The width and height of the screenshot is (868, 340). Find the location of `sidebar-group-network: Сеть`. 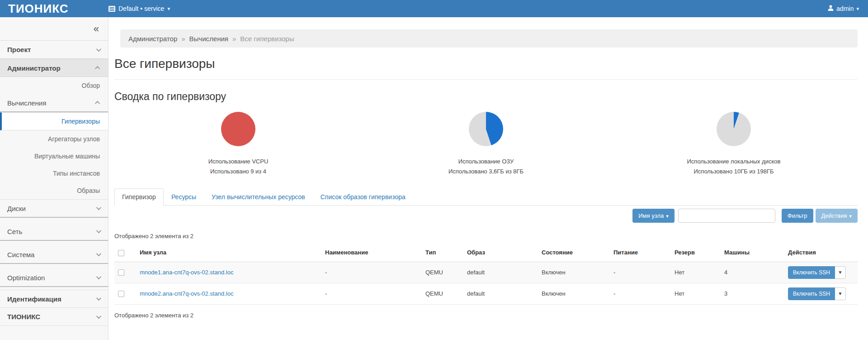

sidebar-group-network: Сеть is located at coordinates (54, 232).